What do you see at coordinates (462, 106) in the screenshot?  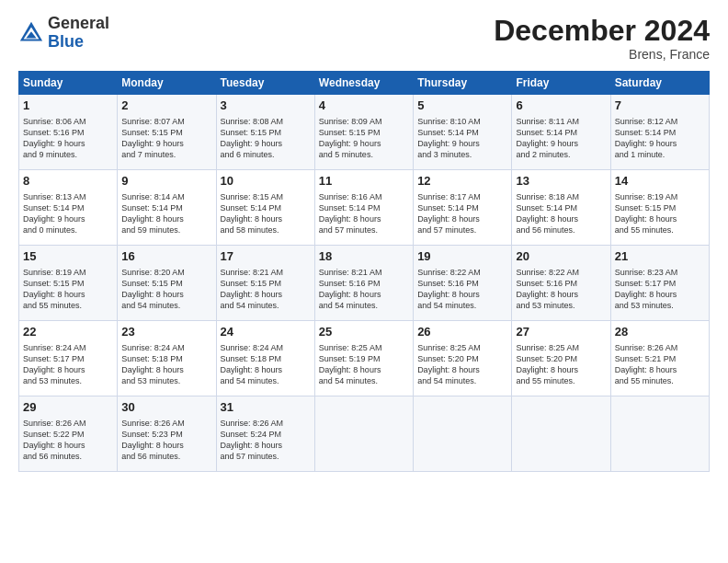 I see `day-number: 5` at bounding box center [462, 106].